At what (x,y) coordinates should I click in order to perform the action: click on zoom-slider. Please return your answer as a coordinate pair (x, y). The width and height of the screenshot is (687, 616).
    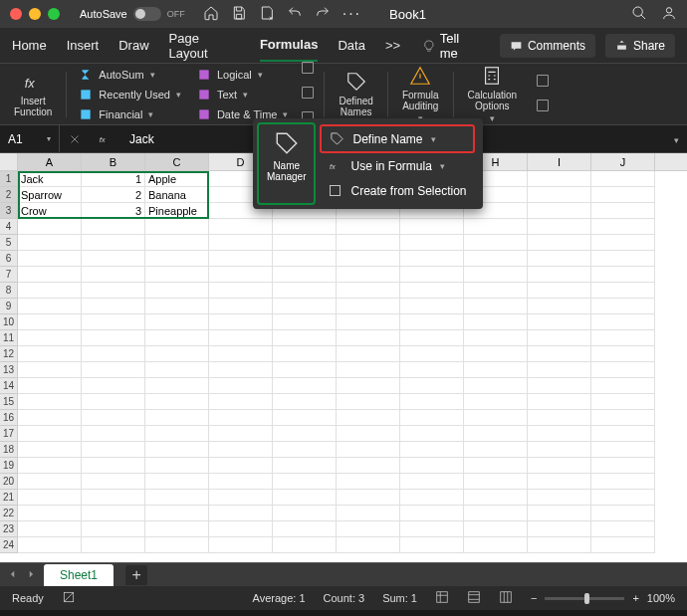
    Looking at the image, I should click on (584, 599).